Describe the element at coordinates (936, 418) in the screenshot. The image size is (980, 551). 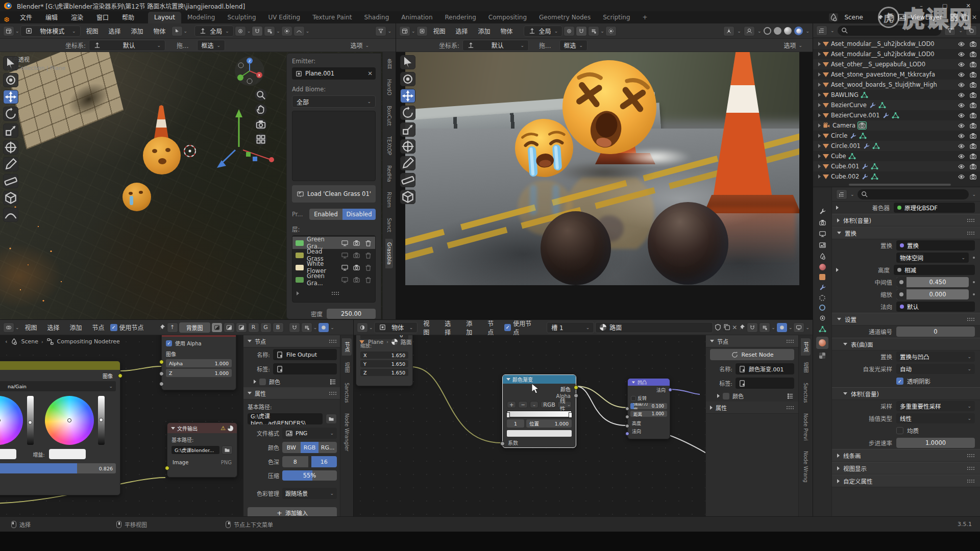
I see `interpolation-select: 线性⌄` at that location.